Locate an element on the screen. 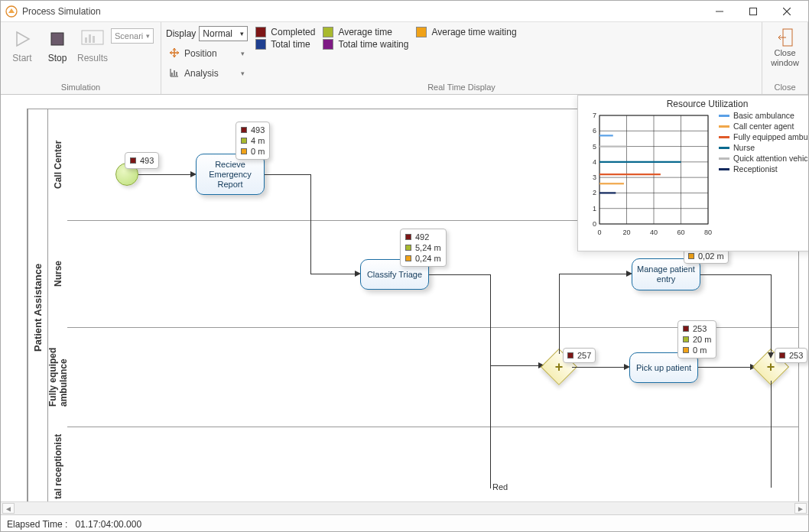 The height and width of the screenshot is (532, 809). avgwait-label: Average time waiting is located at coordinates (474, 32).